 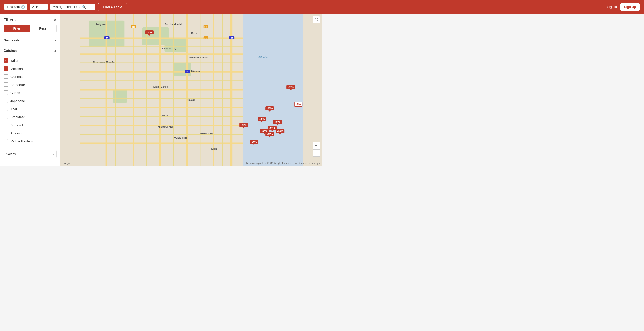 I want to click on sort-bar: Sort by..., so click(x=30, y=154).